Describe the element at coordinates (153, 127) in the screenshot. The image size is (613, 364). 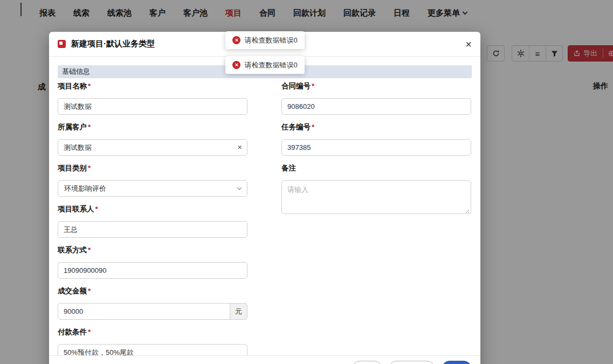
I see `field-label: 所属客户*` at that location.